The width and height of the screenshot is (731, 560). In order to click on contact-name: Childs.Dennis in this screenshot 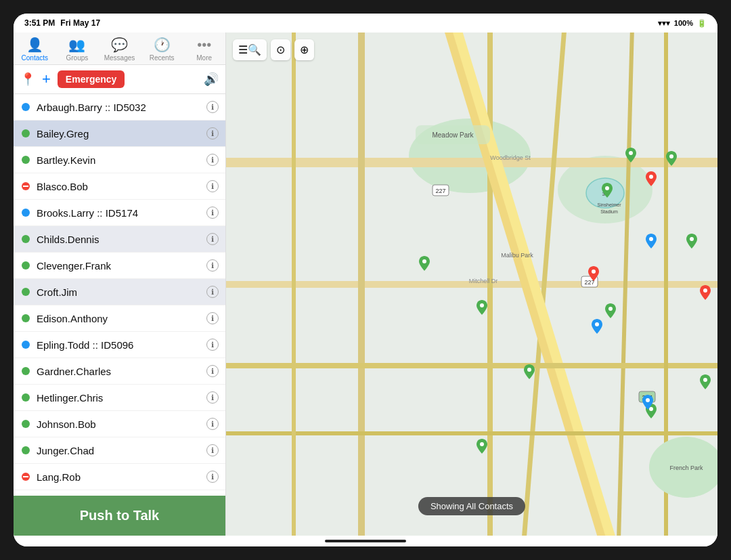, I will do `click(122, 240)`.